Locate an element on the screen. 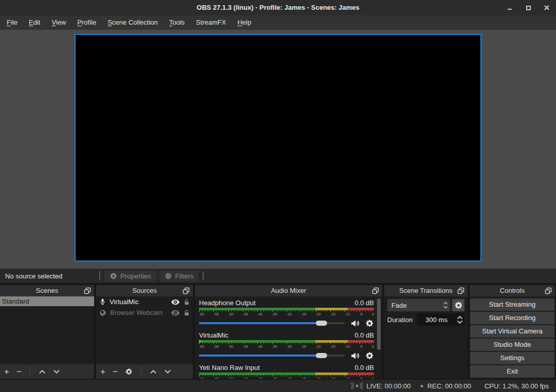 This screenshot has width=556, height=392. controls-panel: Controls Start Streaming Start Recording… is located at coordinates (512, 332).